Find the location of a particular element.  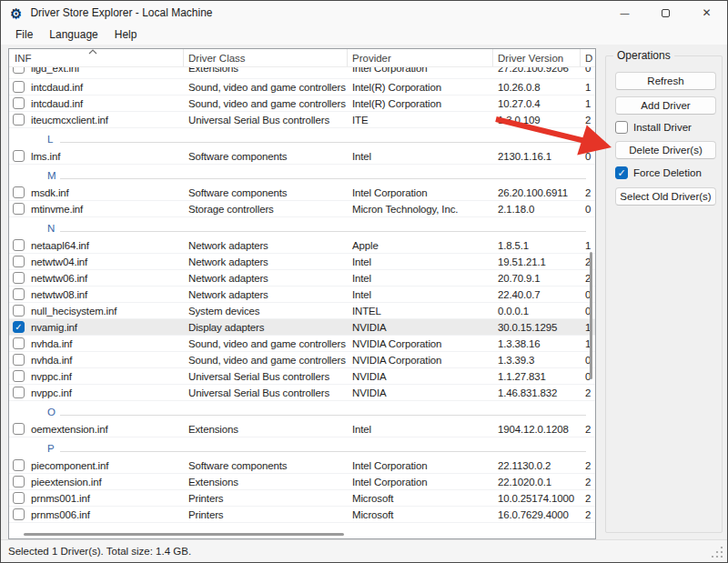

cell-provider: INTEL is located at coordinates (420, 311).